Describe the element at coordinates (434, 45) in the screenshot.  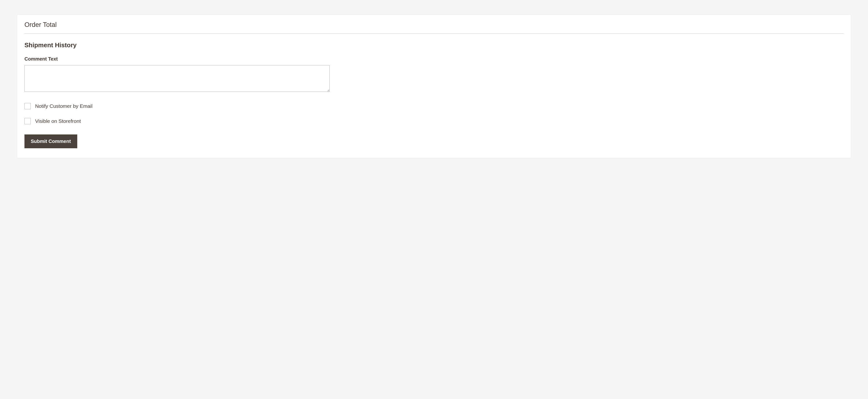
I see `shipment-history-title: Shipment History` at that location.